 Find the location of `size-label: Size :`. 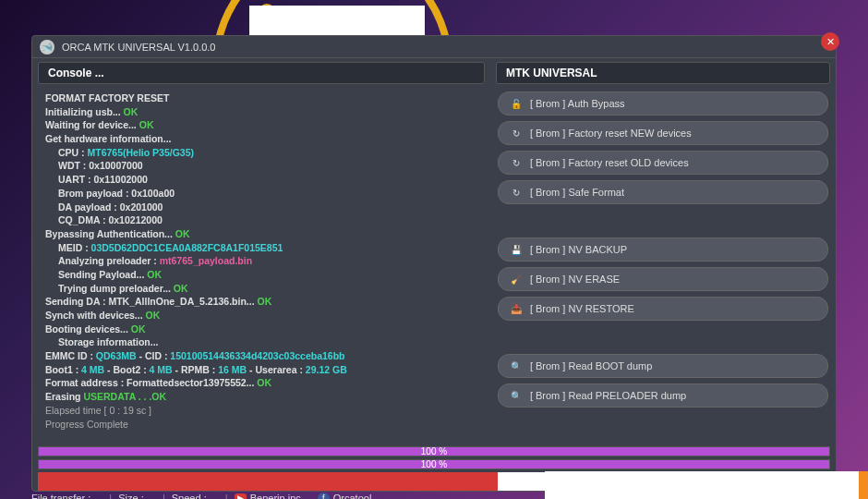

size-label: Size : is located at coordinates (131, 495).